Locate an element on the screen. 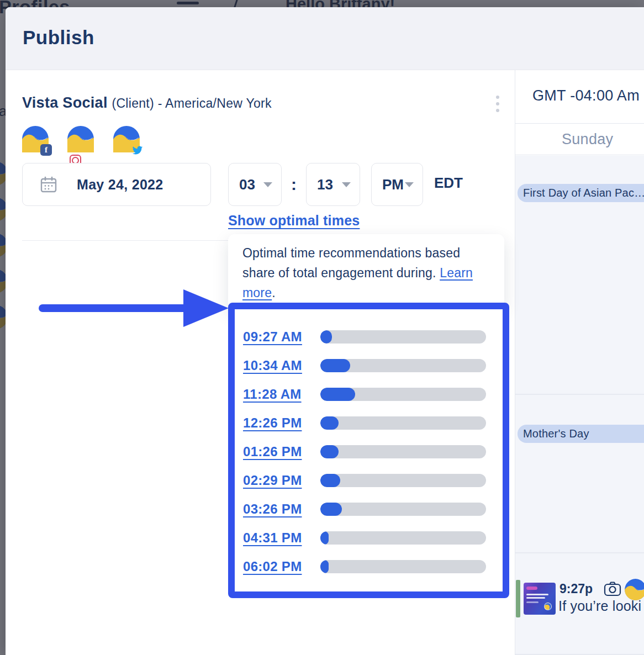 The image size is (644, 655). optimal-time-row: 10:34 AM is located at coordinates (369, 366).